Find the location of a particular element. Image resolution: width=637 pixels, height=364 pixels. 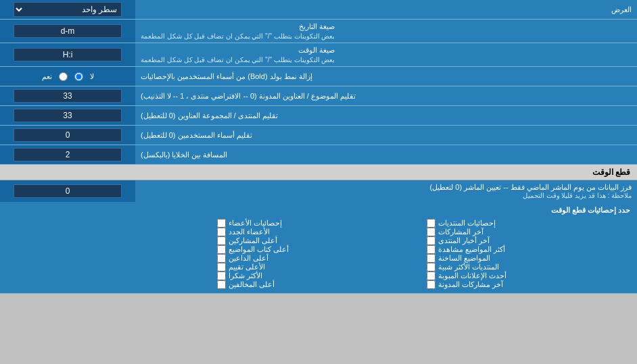

cb-partners-shares is located at coordinates (431, 223).